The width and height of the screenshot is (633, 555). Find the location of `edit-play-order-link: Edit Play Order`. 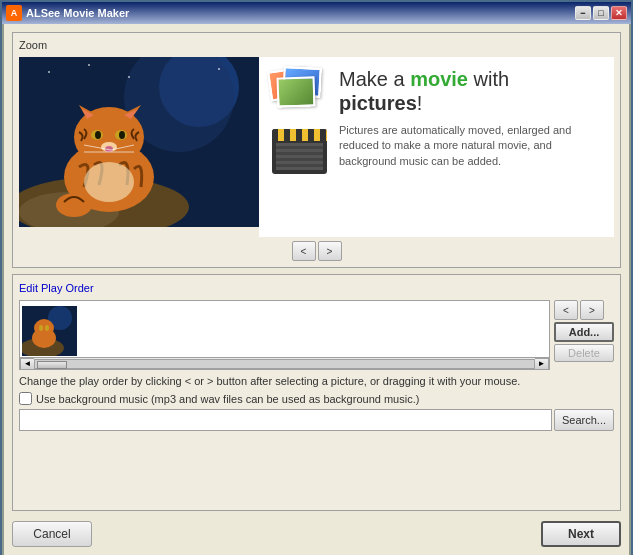

edit-play-order-link: Edit Play Order is located at coordinates (56, 288).